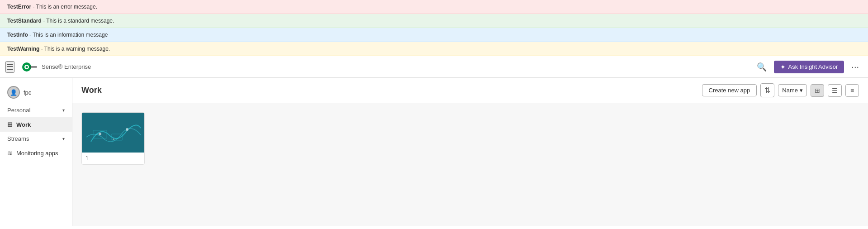  I want to click on sidebar-user: 👤 fpc, so click(36, 92).